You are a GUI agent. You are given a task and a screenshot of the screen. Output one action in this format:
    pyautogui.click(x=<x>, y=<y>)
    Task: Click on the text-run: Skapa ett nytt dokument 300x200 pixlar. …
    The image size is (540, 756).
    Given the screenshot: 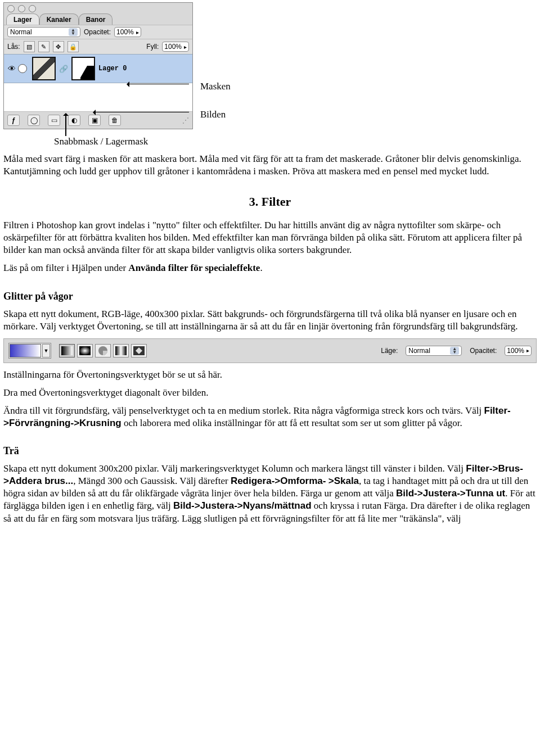 What is the action you would take?
    pyautogui.click(x=235, y=469)
    